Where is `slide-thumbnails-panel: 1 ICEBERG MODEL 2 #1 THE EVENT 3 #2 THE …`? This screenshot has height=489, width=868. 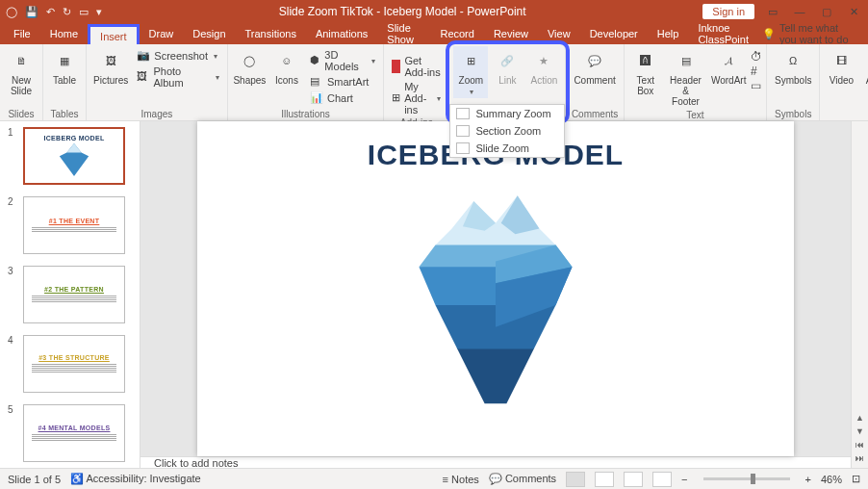
slide-thumbnails-panel: 1 ICEBERG MODEL 2 #1 THE EVENT 3 #2 THE … is located at coordinates (70, 295).